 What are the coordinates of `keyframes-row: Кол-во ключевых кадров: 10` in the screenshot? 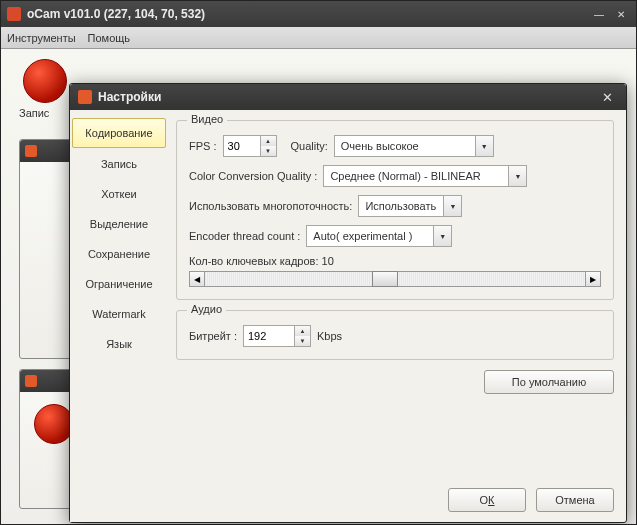 It's located at (395, 261).